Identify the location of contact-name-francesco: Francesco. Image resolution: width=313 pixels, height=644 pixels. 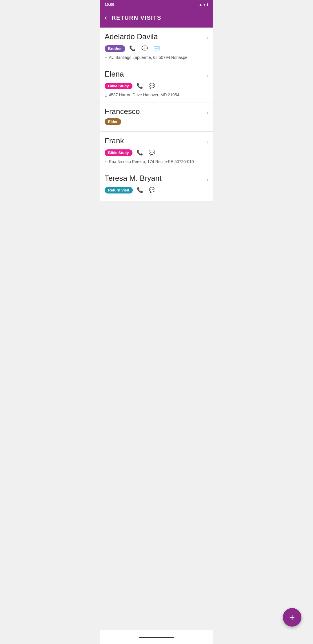
(122, 111).